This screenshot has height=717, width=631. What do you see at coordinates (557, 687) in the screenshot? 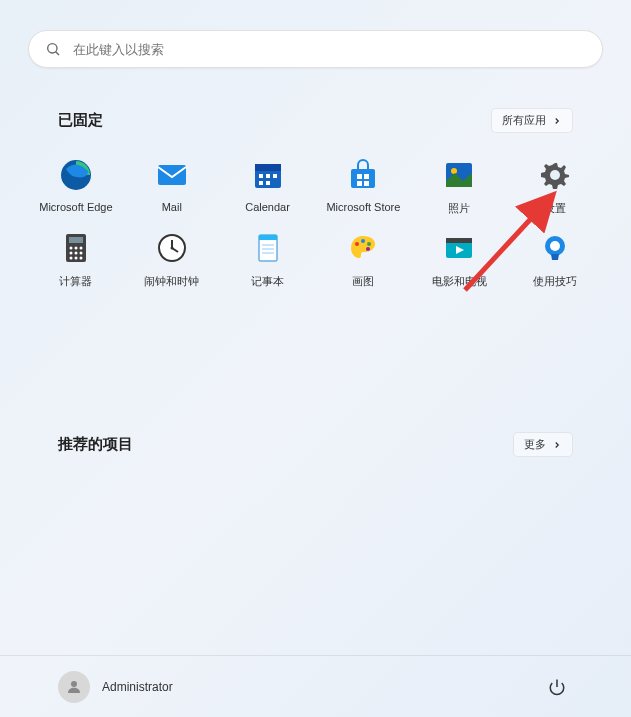
I see `power-button` at bounding box center [557, 687].